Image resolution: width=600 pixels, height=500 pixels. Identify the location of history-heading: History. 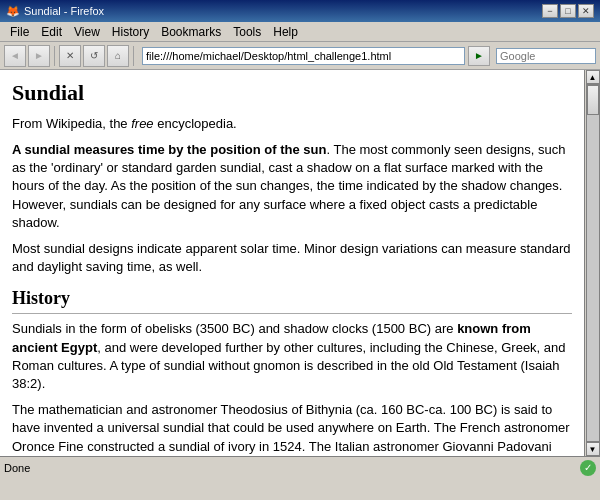
(292, 300).